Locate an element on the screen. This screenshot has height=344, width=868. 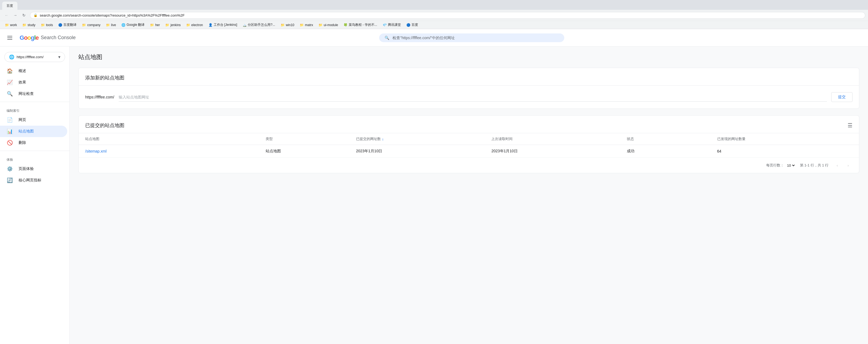
sitemap-link: /sitemap.xml is located at coordinates (96, 151).